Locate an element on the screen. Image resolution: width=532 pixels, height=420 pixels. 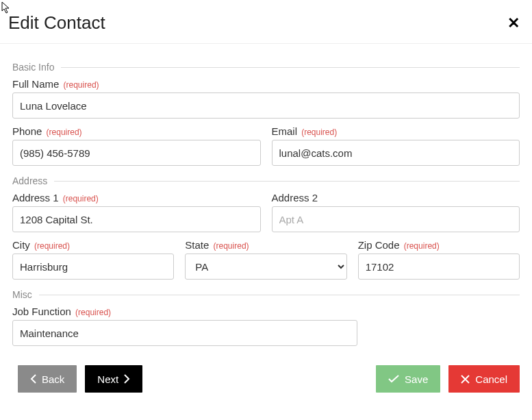
check-icon is located at coordinates (394, 379).